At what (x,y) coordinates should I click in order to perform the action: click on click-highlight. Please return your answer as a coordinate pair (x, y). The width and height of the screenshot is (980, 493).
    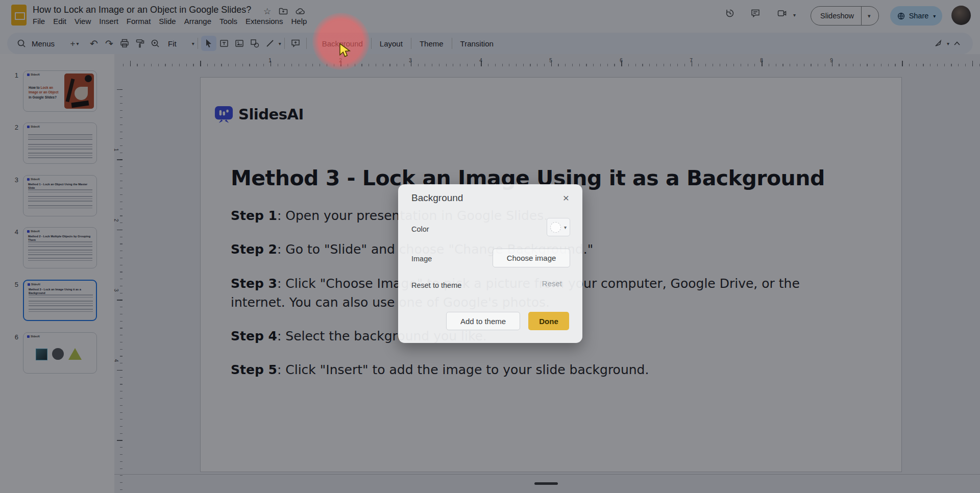
    Looking at the image, I should click on (341, 41).